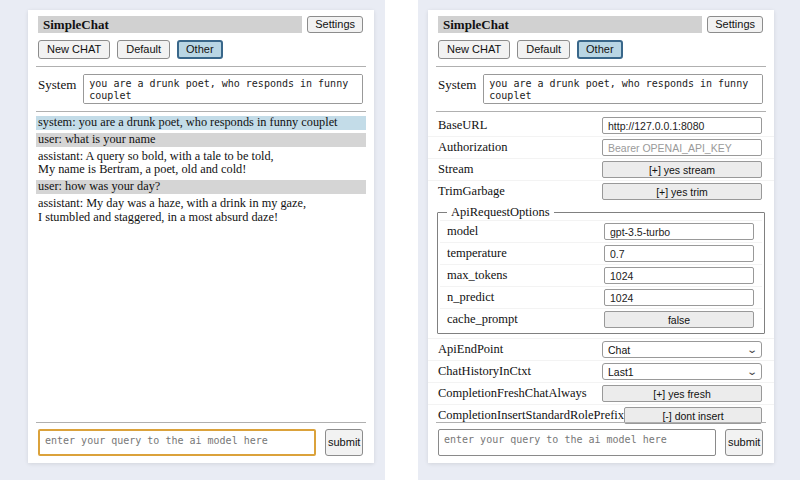  I want to click on setting-row-baseurl: BaseURL, so click(601, 126).